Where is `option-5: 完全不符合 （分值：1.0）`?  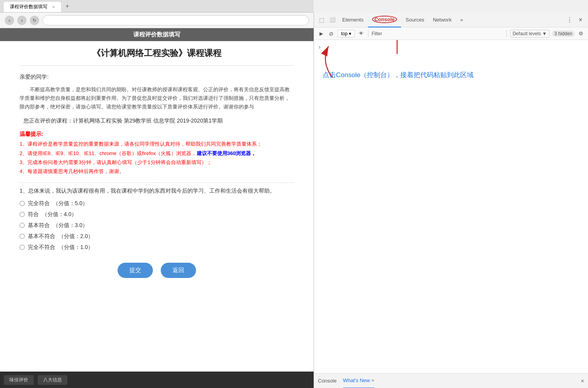
option-5: 完全不符合 （分值：1.0） is located at coordinates (157, 247).